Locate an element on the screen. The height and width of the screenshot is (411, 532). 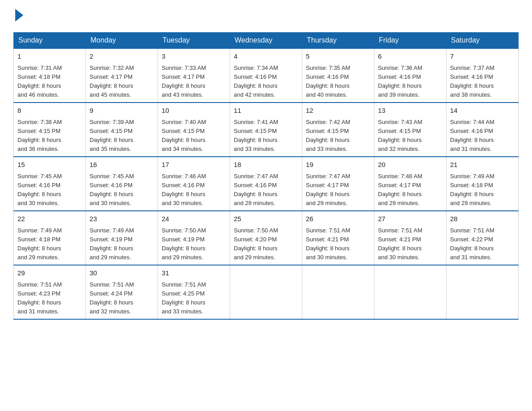
calendar-cell: 21Sunrise: 7:49 AMSunset: 4:18 PMDayligh… is located at coordinates (483, 184).